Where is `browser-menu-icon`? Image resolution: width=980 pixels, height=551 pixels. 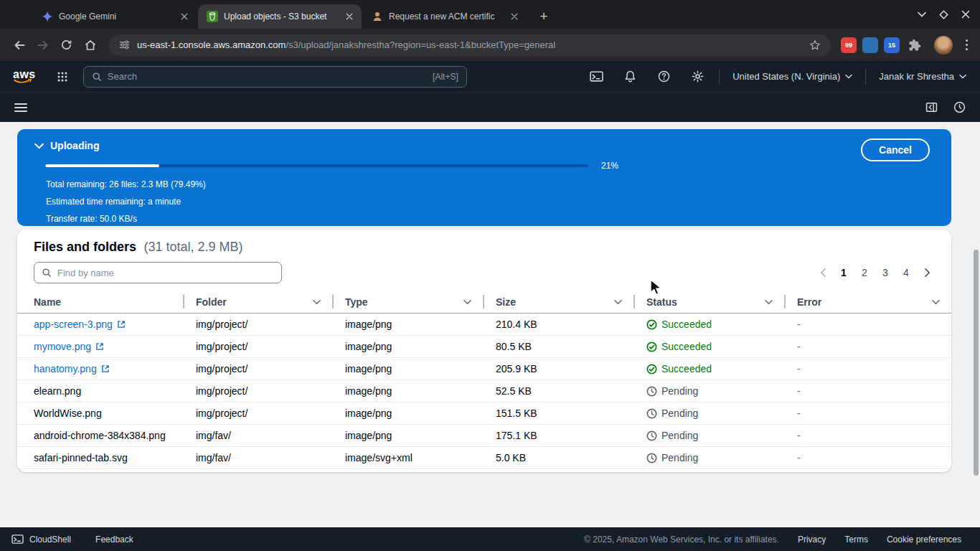 browser-menu-icon is located at coordinates (966, 44).